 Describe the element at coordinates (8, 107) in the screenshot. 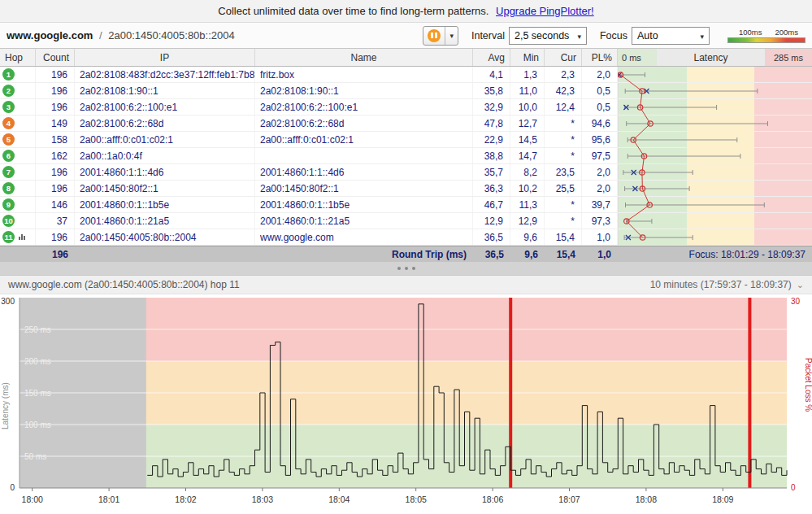

I see `hop-number-badge: 3` at that location.